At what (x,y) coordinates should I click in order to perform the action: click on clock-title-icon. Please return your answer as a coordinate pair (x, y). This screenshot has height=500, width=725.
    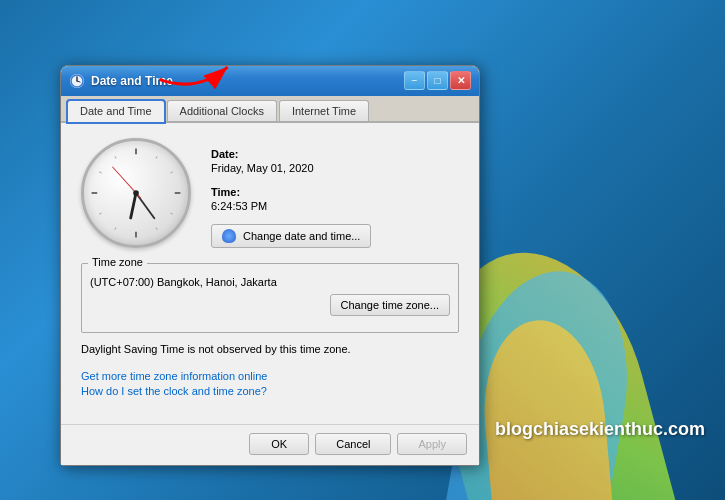
    Looking at the image, I should click on (77, 81).